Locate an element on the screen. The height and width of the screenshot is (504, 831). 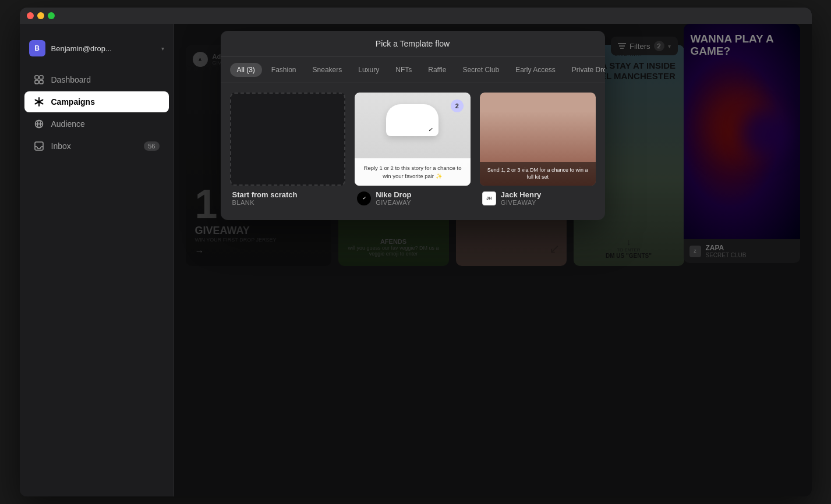
account-switcher: B Benjamin@drop... ▾ is located at coordinates (97, 48).